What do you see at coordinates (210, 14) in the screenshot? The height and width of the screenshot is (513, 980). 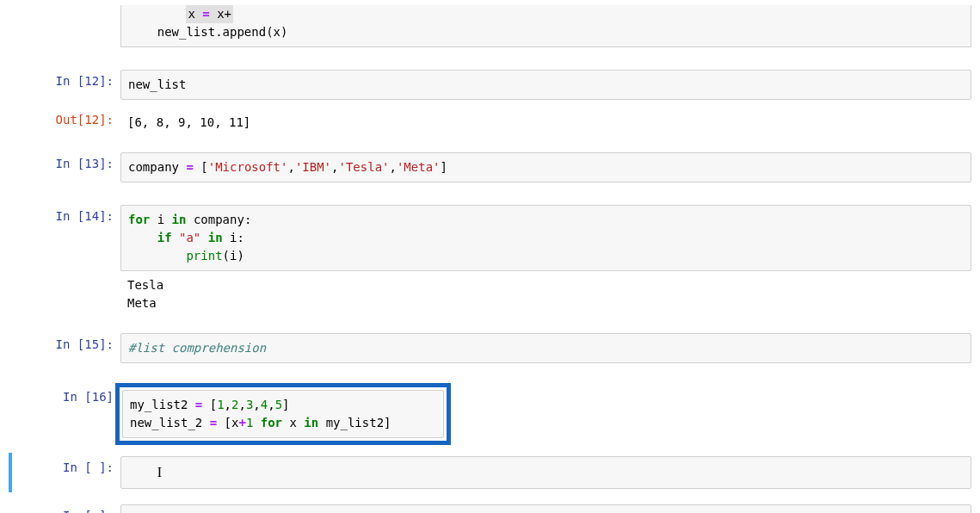 I see `highlighted-fragment: x = x+` at bounding box center [210, 14].